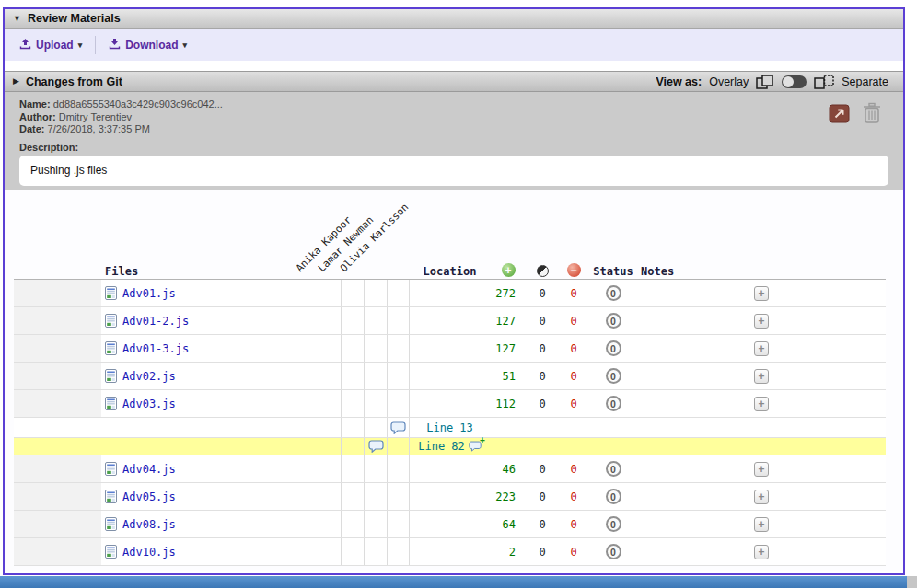  What do you see at coordinates (475, 446) in the screenshot?
I see `add-comment-icon: +` at bounding box center [475, 446].